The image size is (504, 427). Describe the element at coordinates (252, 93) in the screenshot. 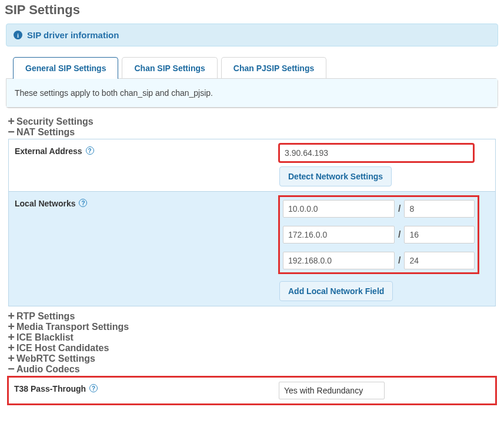

I see `general-panel: These settings apply to both chan_sip an…` at that location.